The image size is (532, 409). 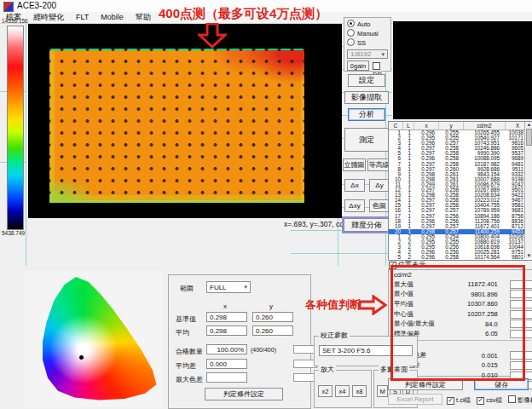 What do you see at coordinates (227, 317) in the screenshot?
I see `base-x-field: 0.298` at bounding box center [227, 317].